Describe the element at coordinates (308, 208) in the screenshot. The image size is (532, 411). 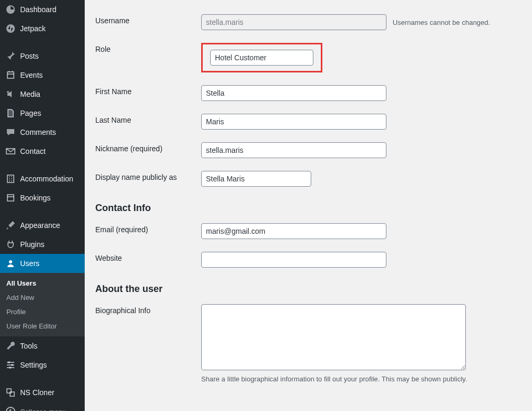
I see `contact-info-heading: Contact Info` at that location.